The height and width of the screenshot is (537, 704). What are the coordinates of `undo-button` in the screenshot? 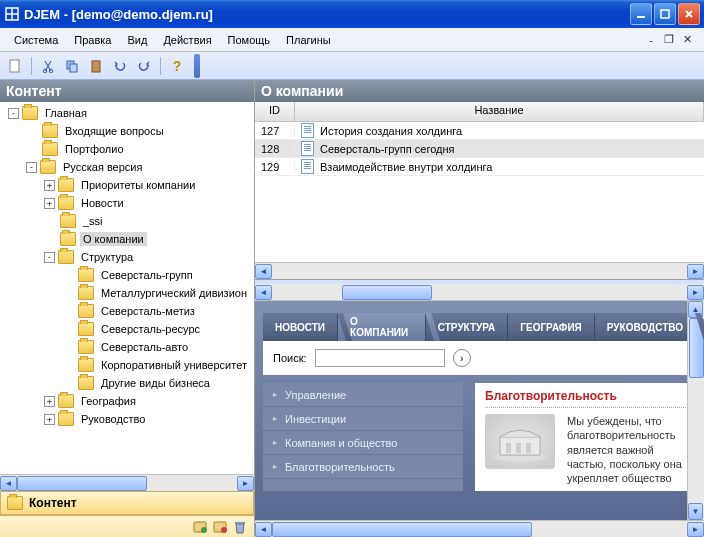 It's located at (120, 66).